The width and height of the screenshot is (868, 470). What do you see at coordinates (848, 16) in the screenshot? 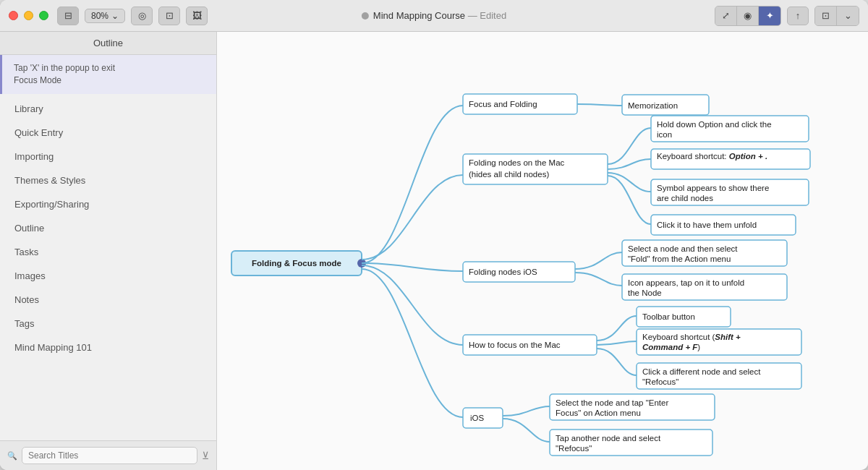
I see `view-chevron-button: ⌄` at bounding box center [848, 16].